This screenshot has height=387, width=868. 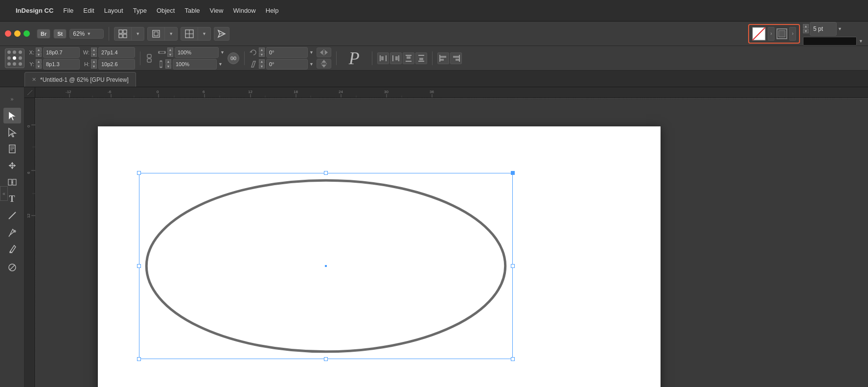 I want to click on view-dropdown-btn: ▼, so click(x=205, y=34).